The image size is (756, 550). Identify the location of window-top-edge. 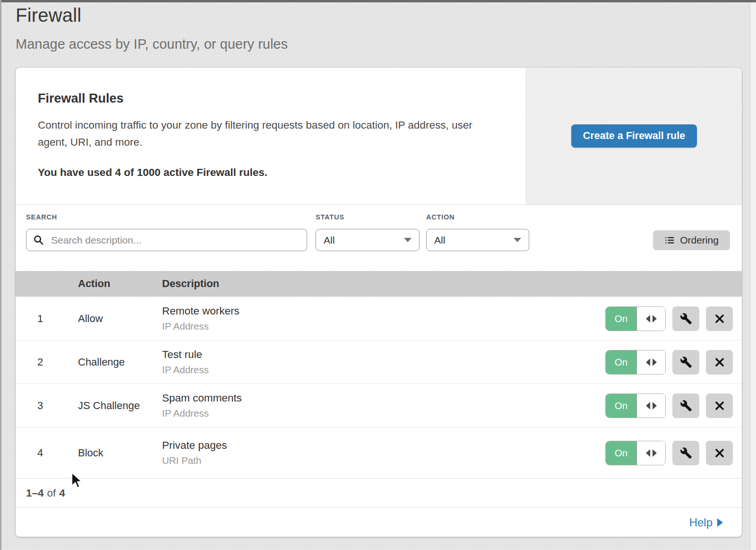
(378, 1).